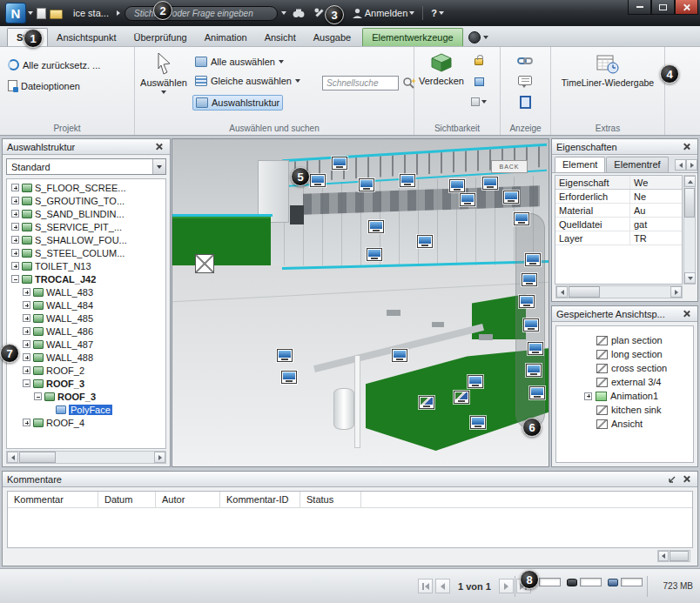 The image size is (700, 603). What do you see at coordinates (507, 586) in the screenshot?
I see `next-sheet-button` at bounding box center [507, 586].